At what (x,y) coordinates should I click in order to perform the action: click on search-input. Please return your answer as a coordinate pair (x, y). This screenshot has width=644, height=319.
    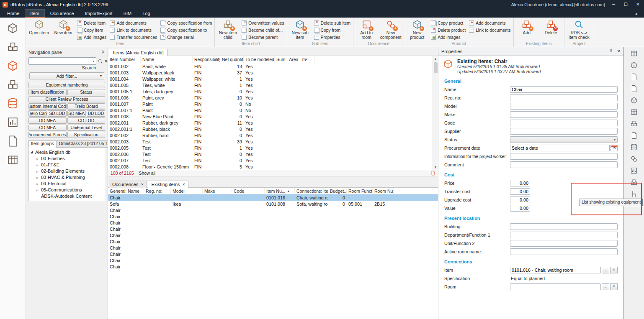
    Looking at the image, I should click on (60, 61).